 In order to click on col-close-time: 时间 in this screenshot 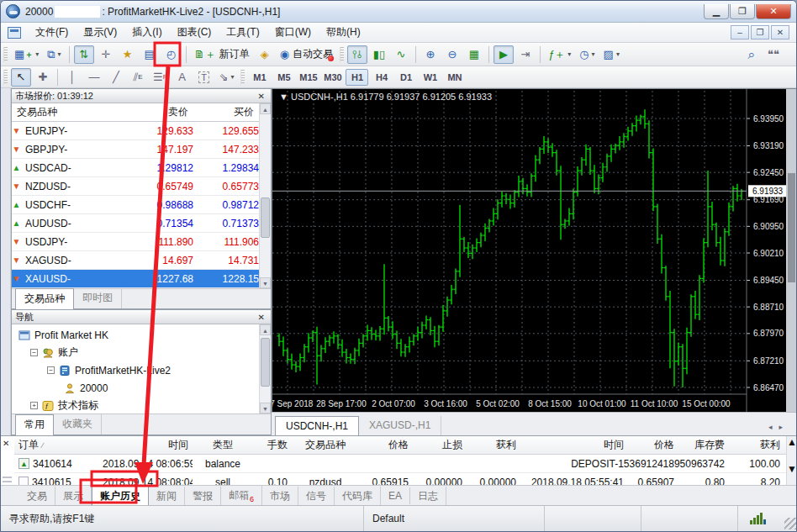, I will do `click(574, 445)`.